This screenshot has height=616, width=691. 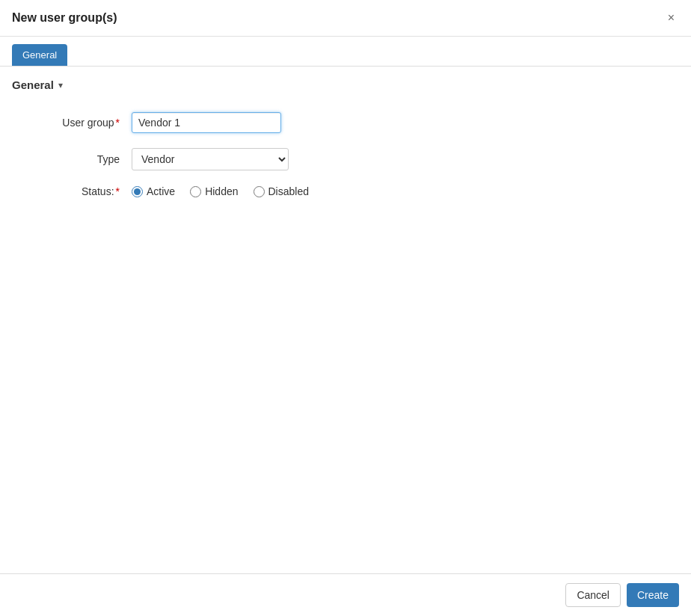 I want to click on create-button: Create, so click(x=653, y=595).